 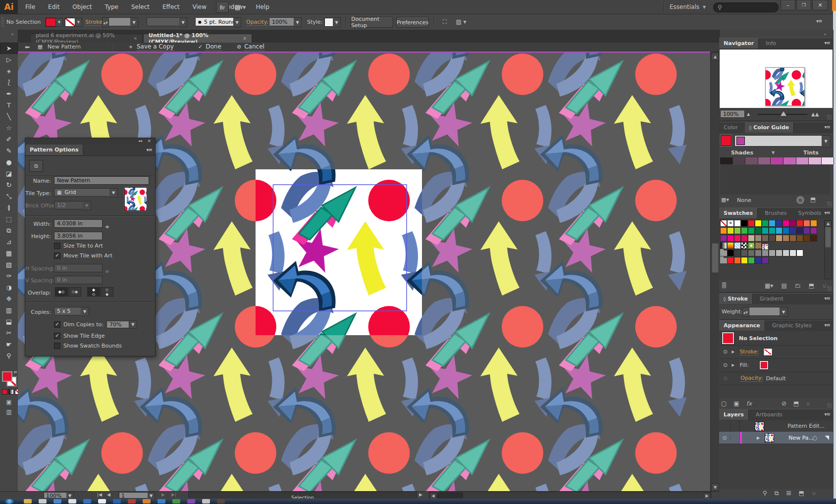 I want to click on color-group-folder-icon, so click(x=724, y=253).